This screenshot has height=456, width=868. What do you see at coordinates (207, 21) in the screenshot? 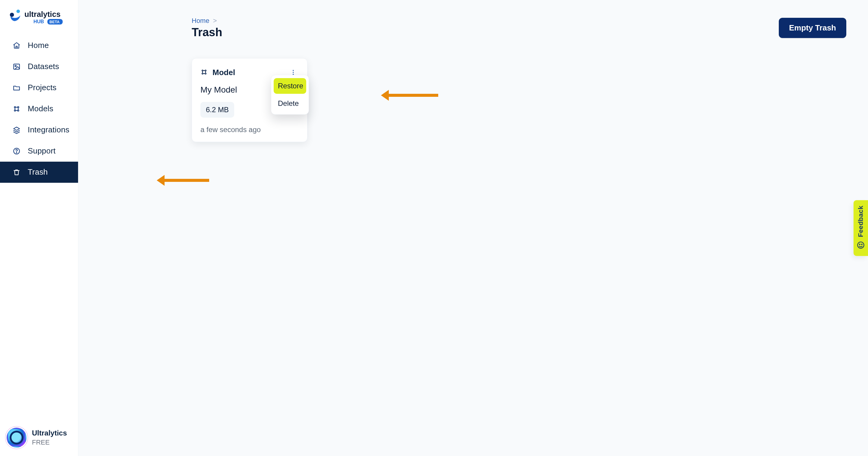
I see `breadcrumb: Home >` at bounding box center [207, 21].